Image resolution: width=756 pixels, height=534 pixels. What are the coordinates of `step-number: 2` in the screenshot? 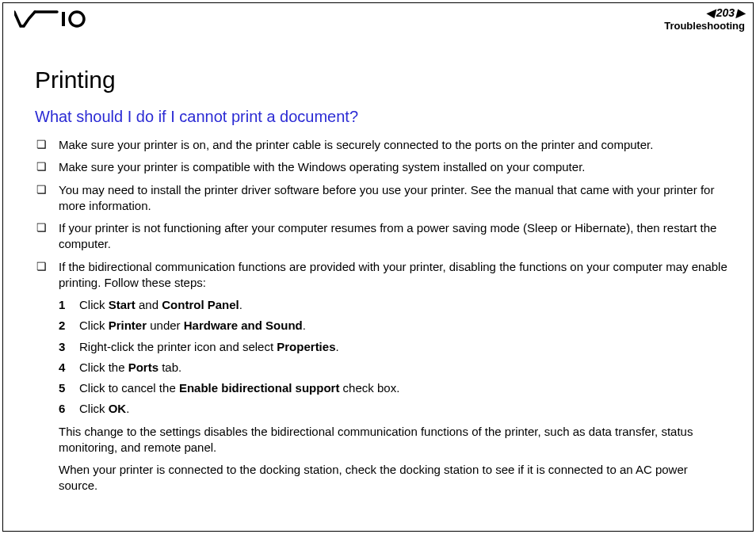 It's located at (62, 326).